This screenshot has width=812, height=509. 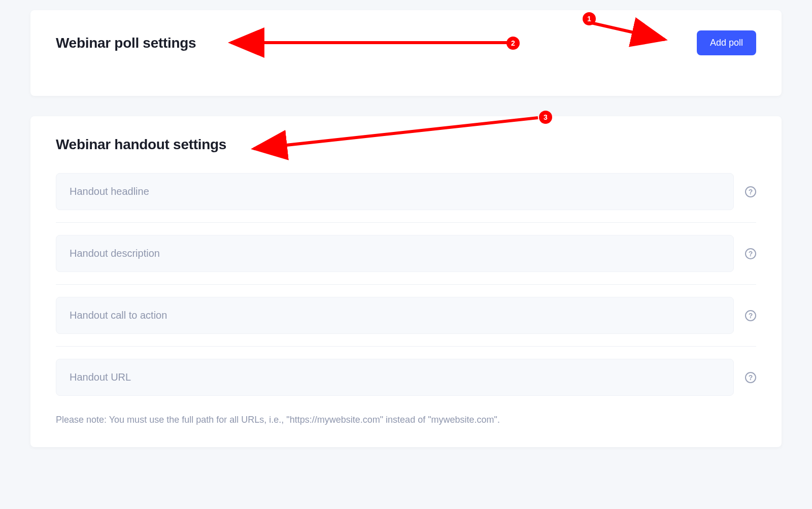 What do you see at coordinates (406, 322) in the screenshot?
I see `handout-cta-row: ?` at bounding box center [406, 322].